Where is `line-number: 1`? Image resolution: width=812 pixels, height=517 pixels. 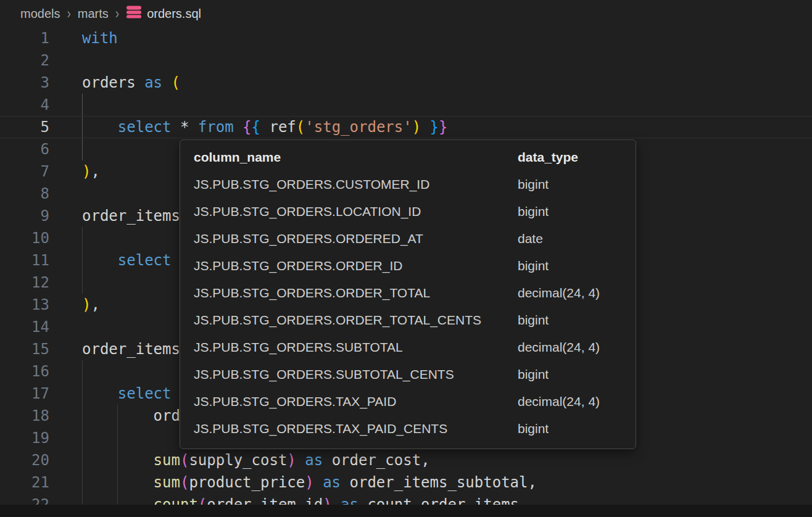
line-number: 1 is located at coordinates (25, 38).